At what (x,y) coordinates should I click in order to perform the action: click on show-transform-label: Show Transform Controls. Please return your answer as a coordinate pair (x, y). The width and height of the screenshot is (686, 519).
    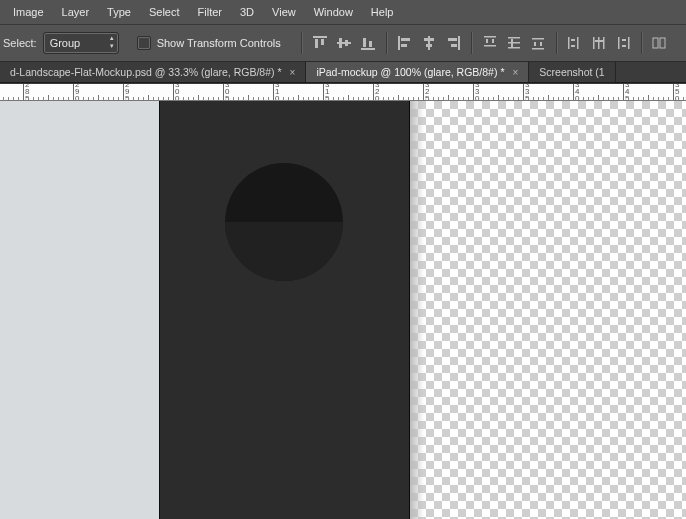
    Looking at the image, I should click on (219, 43).